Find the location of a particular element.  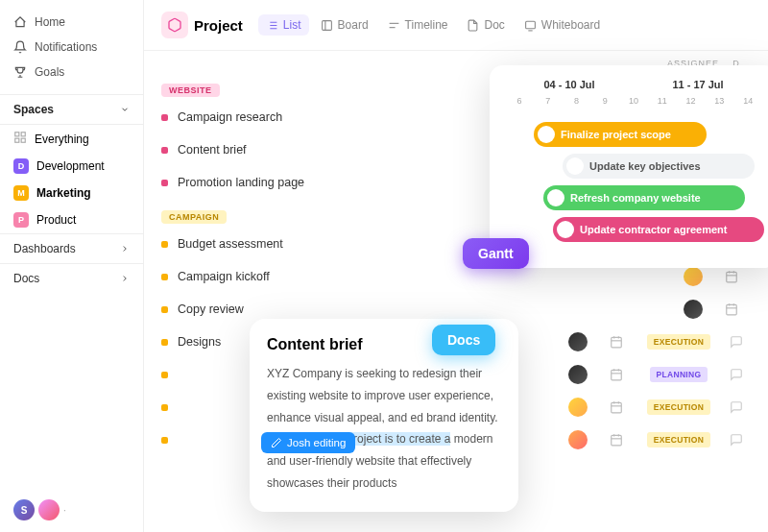

avatar: S is located at coordinates (24, 510).